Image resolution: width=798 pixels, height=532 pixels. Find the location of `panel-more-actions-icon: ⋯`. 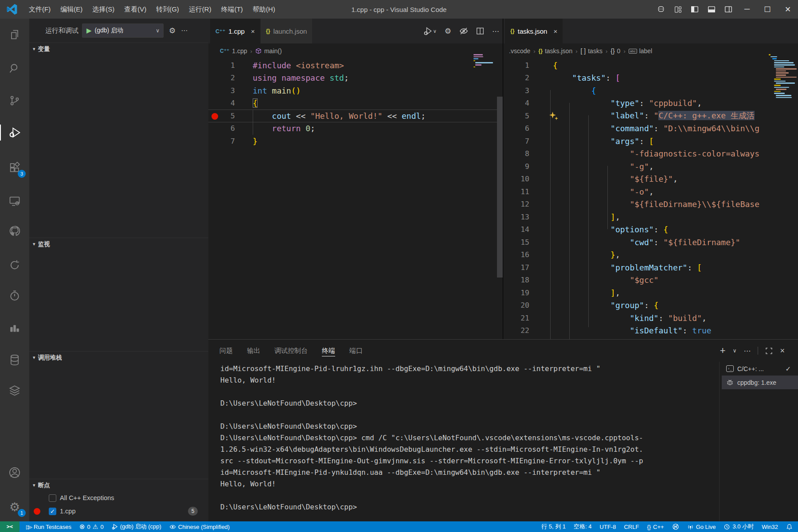

panel-more-actions-icon: ⋯ is located at coordinates (747, 351).